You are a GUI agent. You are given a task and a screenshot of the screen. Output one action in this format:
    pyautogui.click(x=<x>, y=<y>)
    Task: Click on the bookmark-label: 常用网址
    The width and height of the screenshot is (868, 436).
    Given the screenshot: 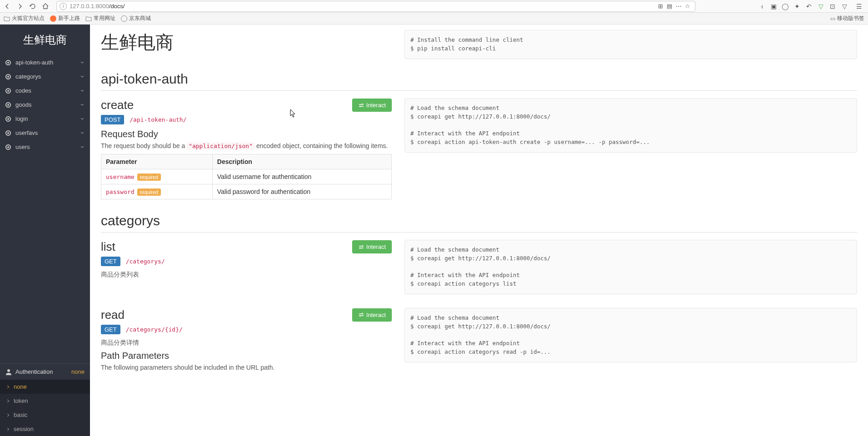 What is the action you would take?
    pyautogui.click(x=105, y=18)
    